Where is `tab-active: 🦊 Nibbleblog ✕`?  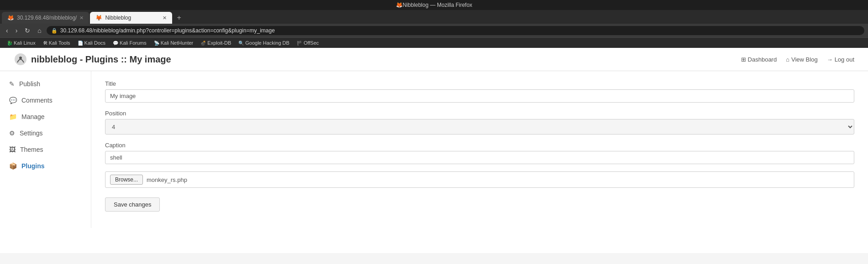
tab-active: 🦊 Nibbleblog ✕ is located at coordinates (131, 18).